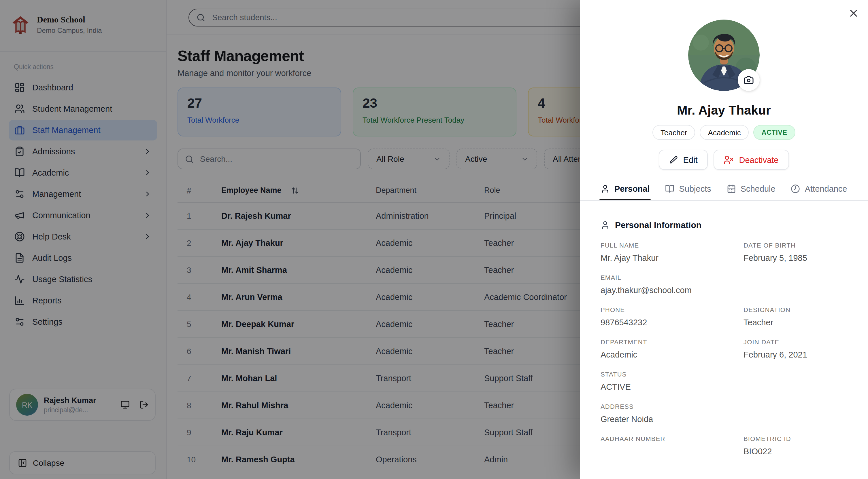  I want to click on tab-label: Personal, so click(632, 189).